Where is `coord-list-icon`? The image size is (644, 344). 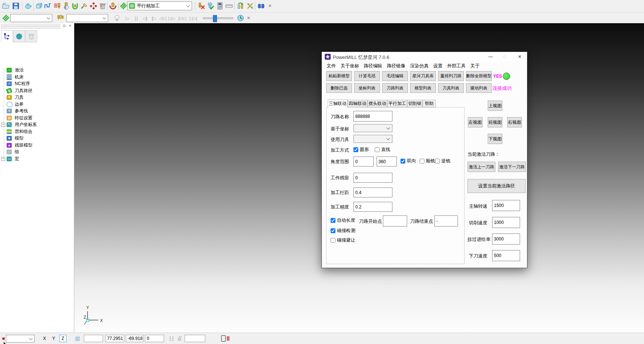
coord-list-icon is located at coordinates (171, 338).